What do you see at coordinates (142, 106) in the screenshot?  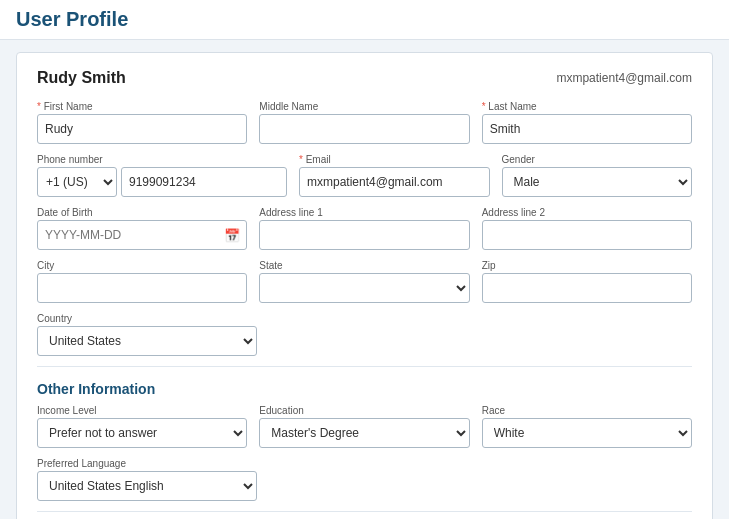 I see `first-name-label: * First Name` at bounding box center [142, 106].